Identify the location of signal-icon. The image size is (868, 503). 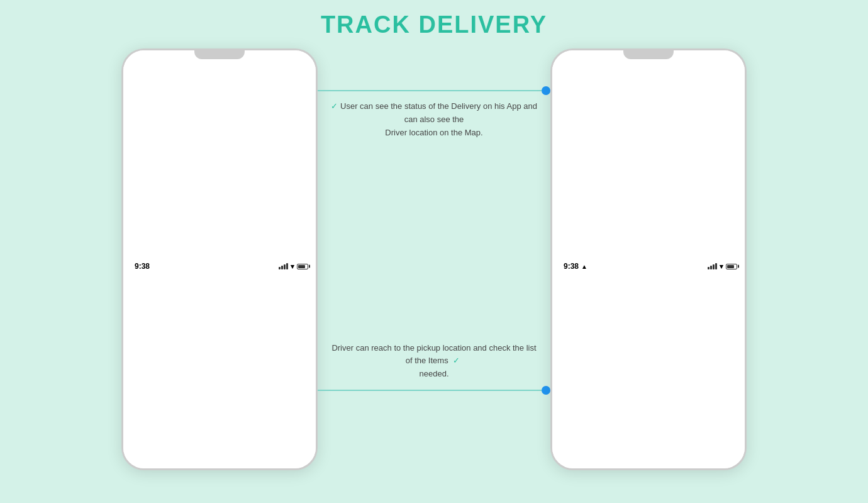
(283, 266).